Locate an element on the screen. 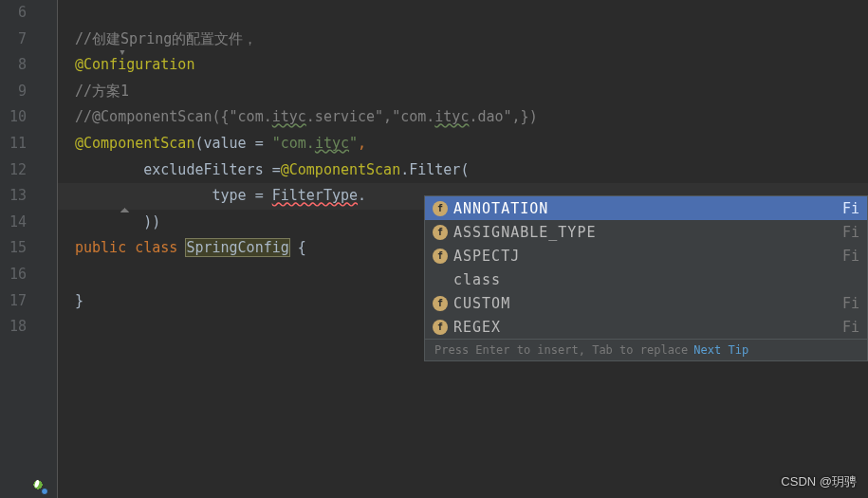 The width and height of the screenshot is (868, 498). autocomplete-label: ASSIGNABLE_TYPE is located at coordinates (648, 232).